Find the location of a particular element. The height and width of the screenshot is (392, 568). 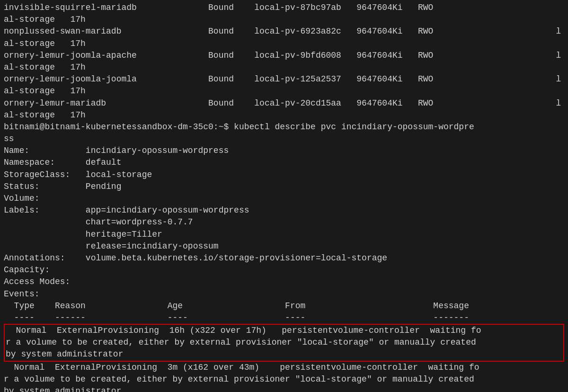

command-prompt-cont: ss is located at coordinates (284, 139).